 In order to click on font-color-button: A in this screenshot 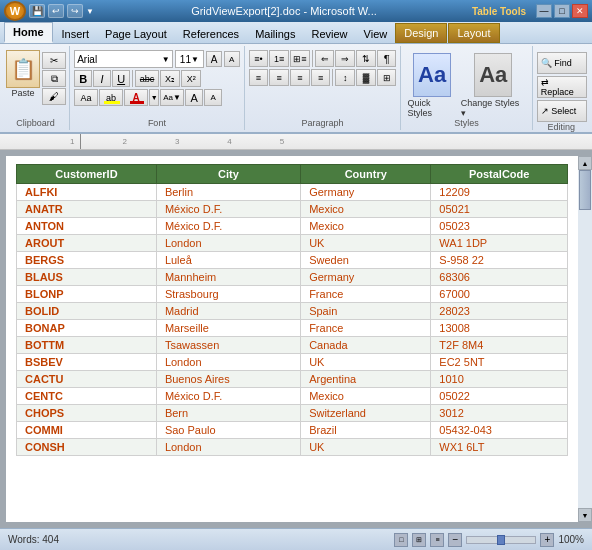, I will do `click(136, 98)`.